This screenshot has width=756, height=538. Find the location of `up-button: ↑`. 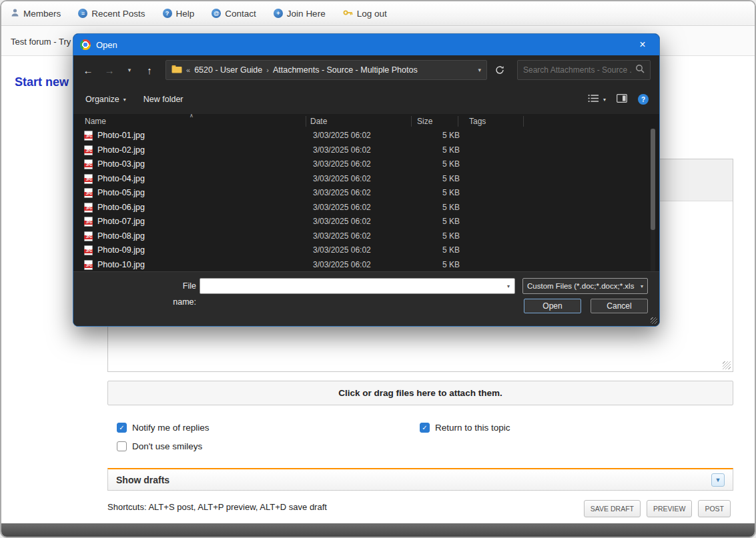

up-button: ↑ is located at coordinates (149, 70).